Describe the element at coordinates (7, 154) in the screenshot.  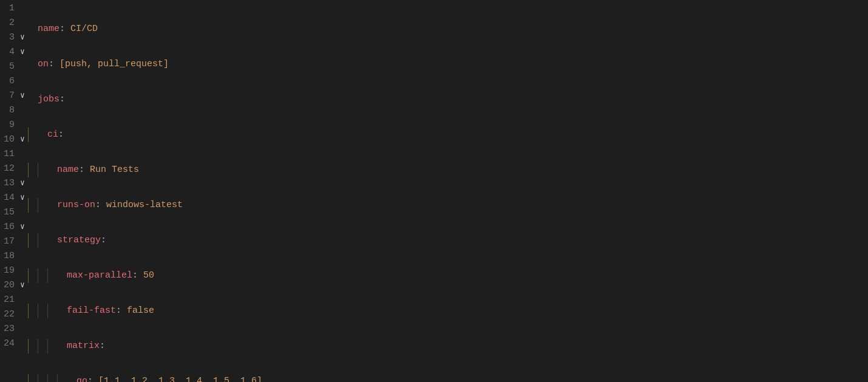
I see `line-number: 11` at that location.